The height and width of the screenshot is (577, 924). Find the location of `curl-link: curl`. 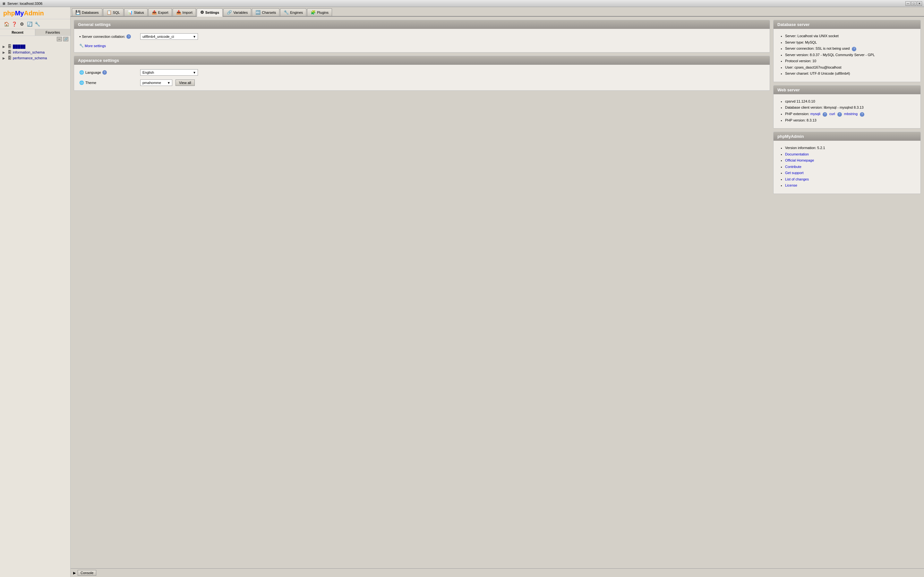

curl-link: curl is located at coordinates (832, 114).